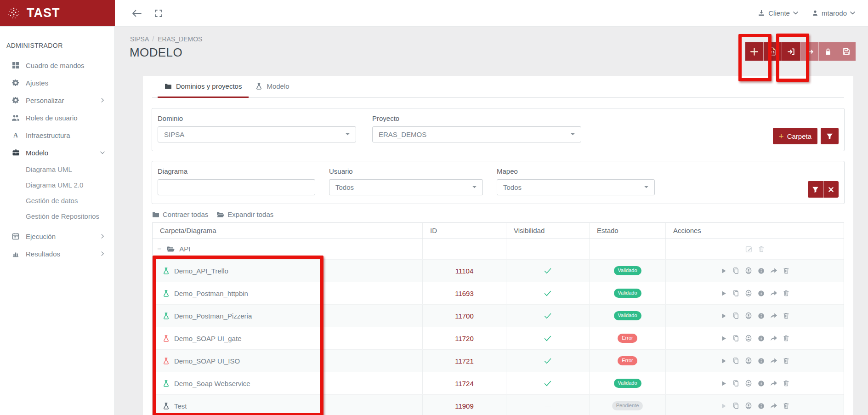 This screenshot has height=415, width=868. What do you see at coordinates (257, 134) in the screenshot?
I see `dominio-select: SIPSA` at bounding box center [257, 134].